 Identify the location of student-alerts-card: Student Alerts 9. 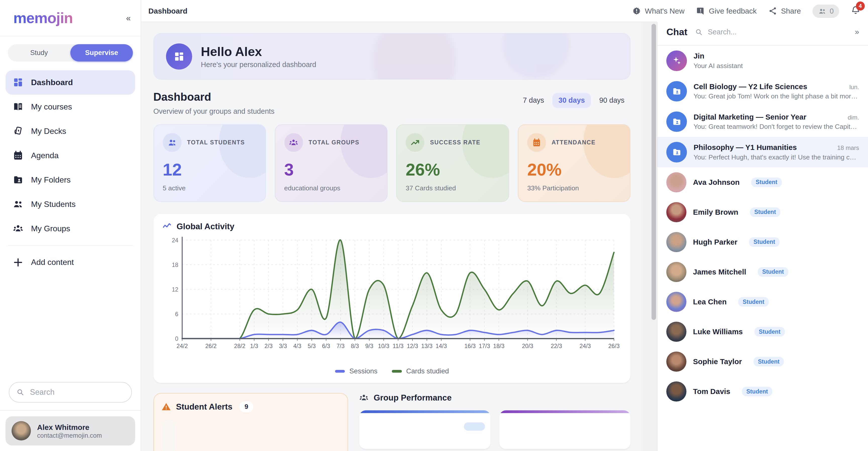
(251, 422).